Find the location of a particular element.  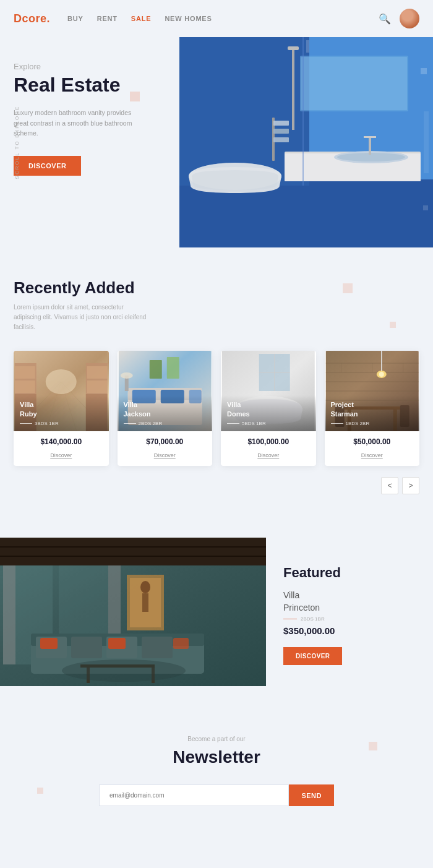

card-image-ruby: VillaRuby 3BDS 1BR is located at coordinates (61, 391).